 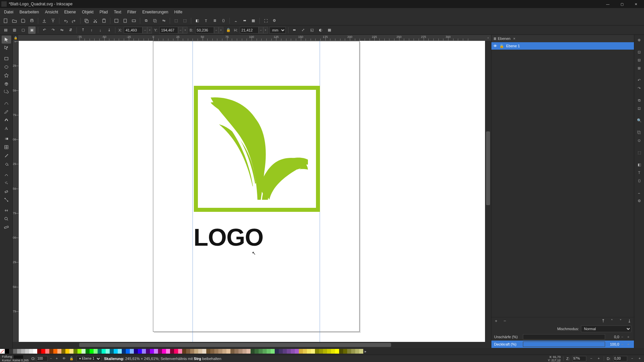 What do you see at coordinates (216, 30) in the screenshot?
I see `w-dec: −` at bounding box center [216, 30].